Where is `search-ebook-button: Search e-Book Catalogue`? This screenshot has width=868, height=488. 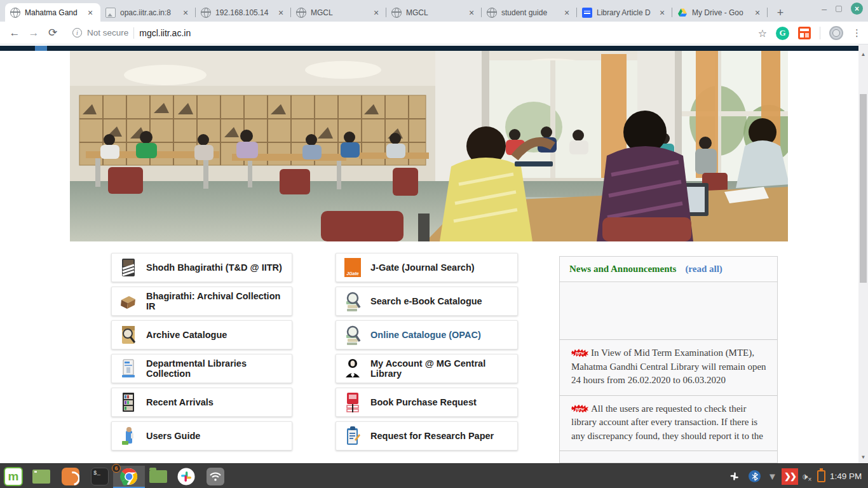
search-ebook-button: Search e-Book Catalogue is located at coordinates (427, 301).